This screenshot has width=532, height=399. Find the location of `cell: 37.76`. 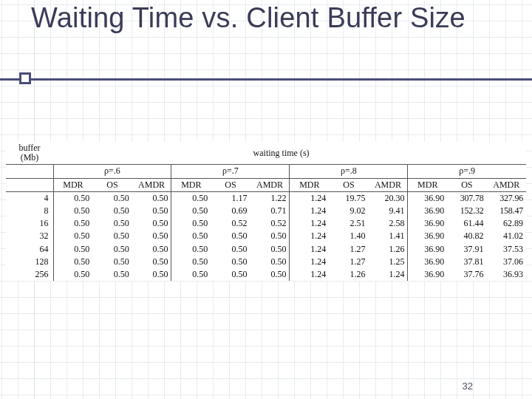

cell: 37.76 is located at coordinates (467, 275).